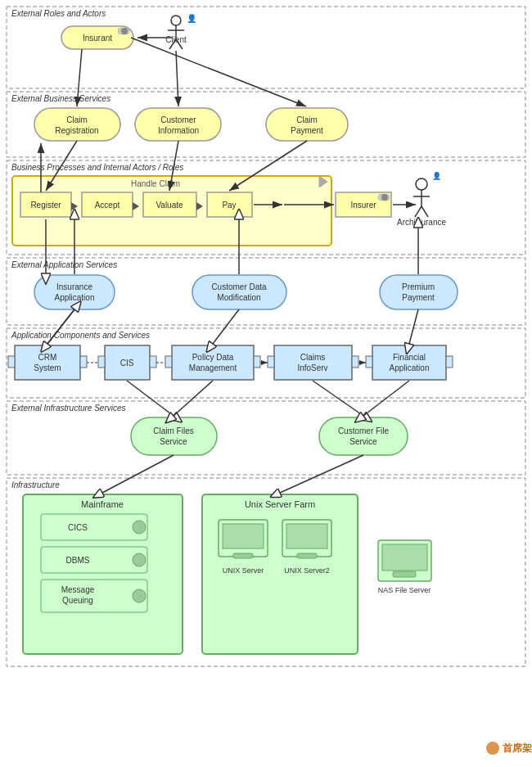  What do you see at coordinates (78, 601) in the screenshot?
I see `svg-text: Queuing` at bounding box center [78, 601].